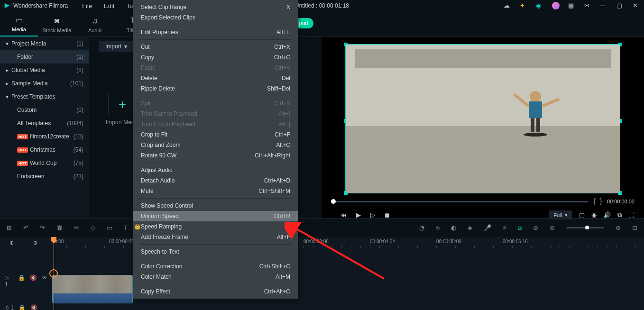 The width and height of the screenshot is (644, 310). Describe the element at coordinates (215, 227) in the screenshot. I see `context-menu-item: 👑Speed Ramping` at that location.